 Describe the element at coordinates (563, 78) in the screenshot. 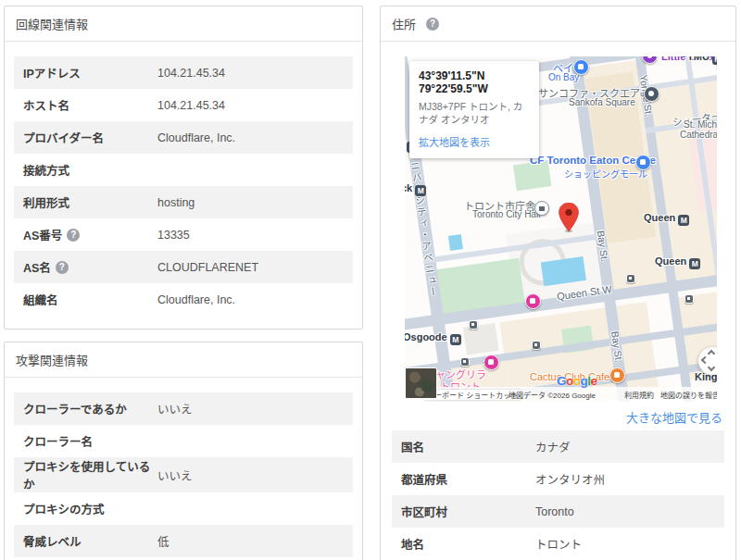

I see `poi-on-bay-en: On Bay` at that location.